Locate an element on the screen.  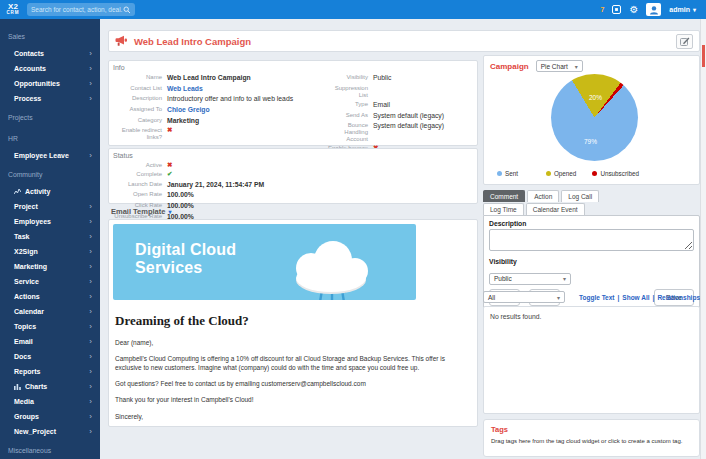
tags-widget: Tags Drag tags here from the tag cloud w… is located at coordinates (592, 438).